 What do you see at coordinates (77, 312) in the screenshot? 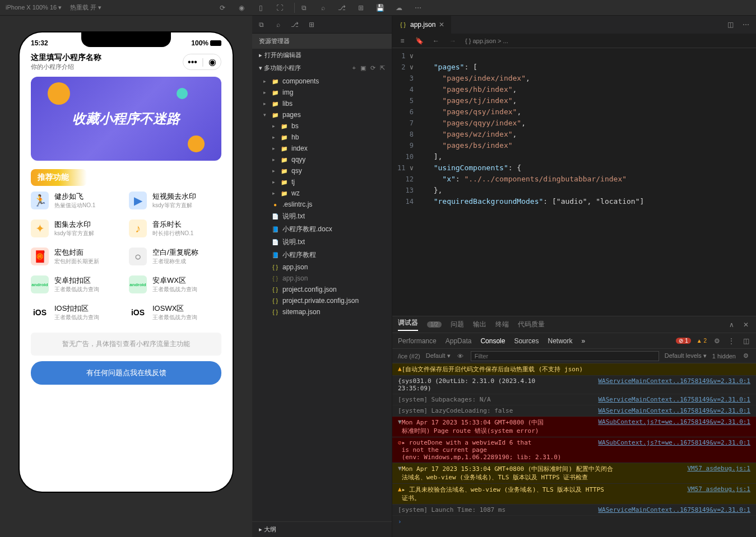
I see `feature-item: iOS IOS扣扣区 王者最低战力查询` at bounding box center [77, 312].